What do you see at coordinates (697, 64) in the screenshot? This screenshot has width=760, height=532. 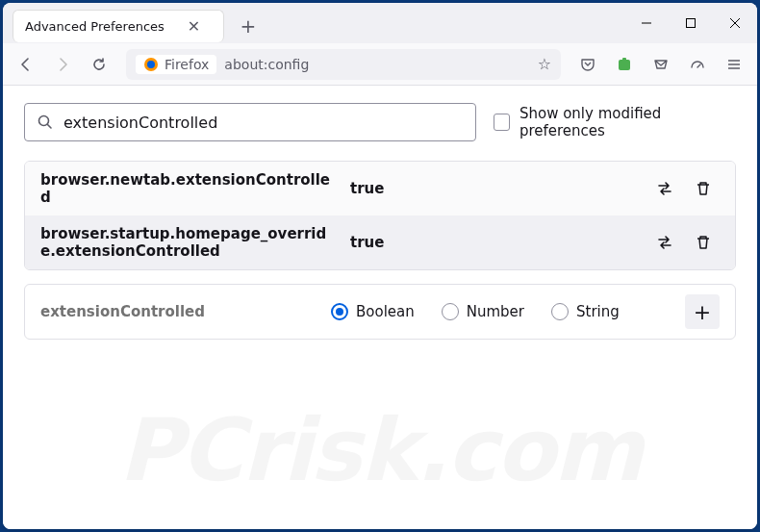 I see `dashboard-icon` at bounding box center [697, 64].